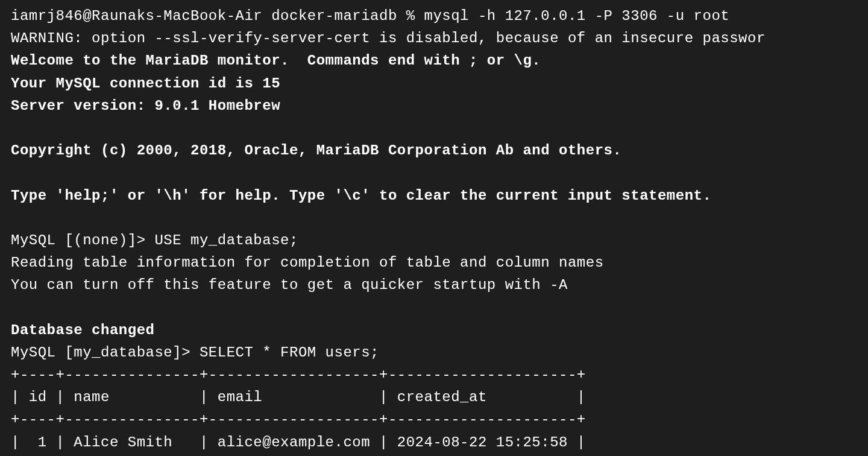  I want to click on terminal-line-15: MySQL [my_database]> SELECT * FROM users…, so click(434, 352).